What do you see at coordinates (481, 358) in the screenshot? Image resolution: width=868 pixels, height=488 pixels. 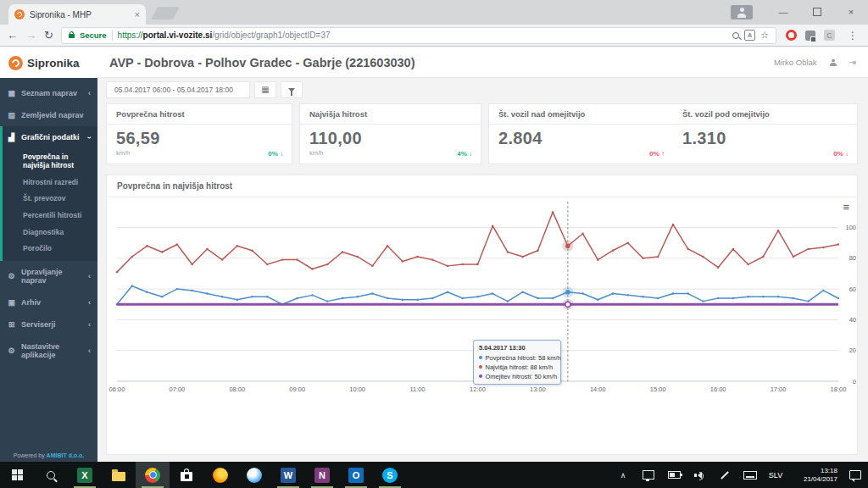 I see `series-dot-povprecna` at bounding box center [481, 358].